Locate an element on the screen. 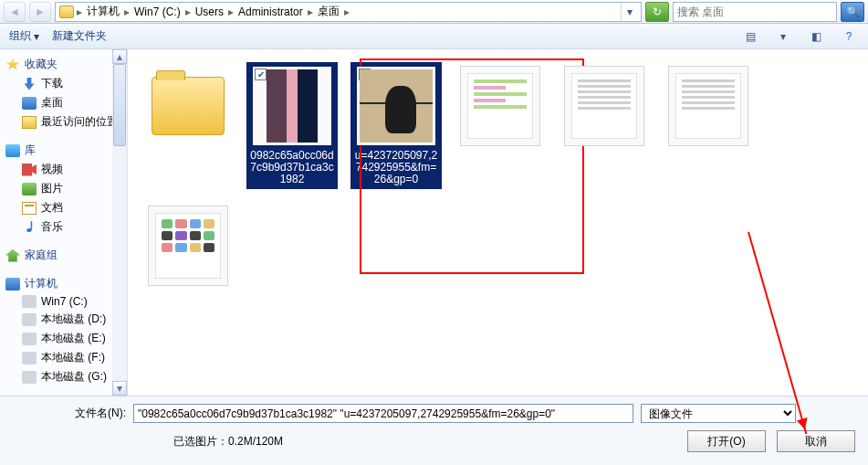 This screenshot has height=465, width=868. filetype-select: 图像文件 is located at coordinates (718, 413).